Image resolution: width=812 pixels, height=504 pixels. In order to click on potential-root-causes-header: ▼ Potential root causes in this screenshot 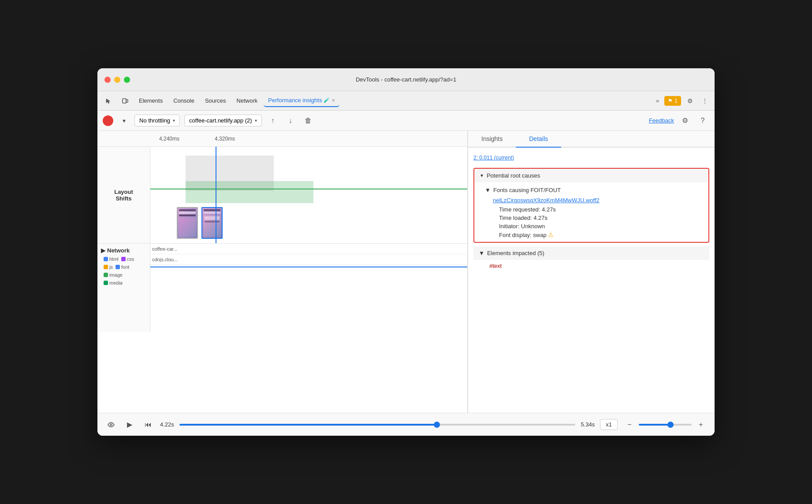, I will do `click(592, 175)`.